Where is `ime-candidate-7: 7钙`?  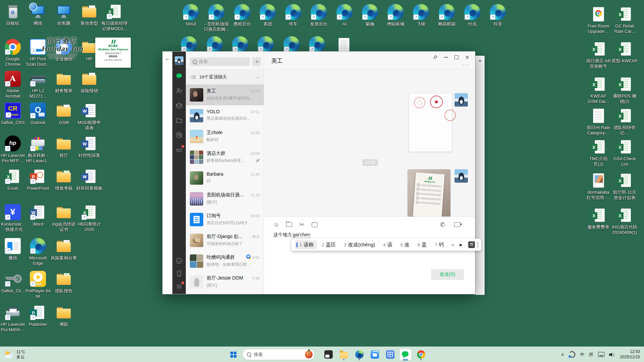 ime-candidate-7: 7钙 is located at coordinates (439, 245).